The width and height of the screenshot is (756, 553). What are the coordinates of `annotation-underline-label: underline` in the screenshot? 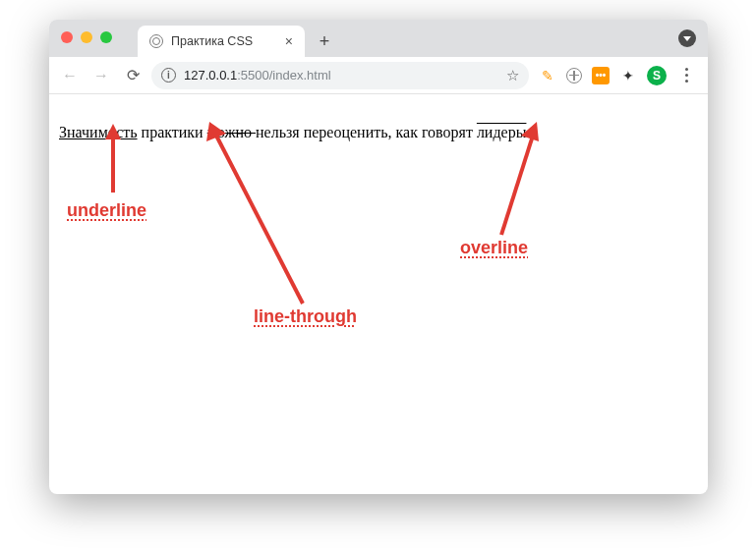 It's located at (106, 210).